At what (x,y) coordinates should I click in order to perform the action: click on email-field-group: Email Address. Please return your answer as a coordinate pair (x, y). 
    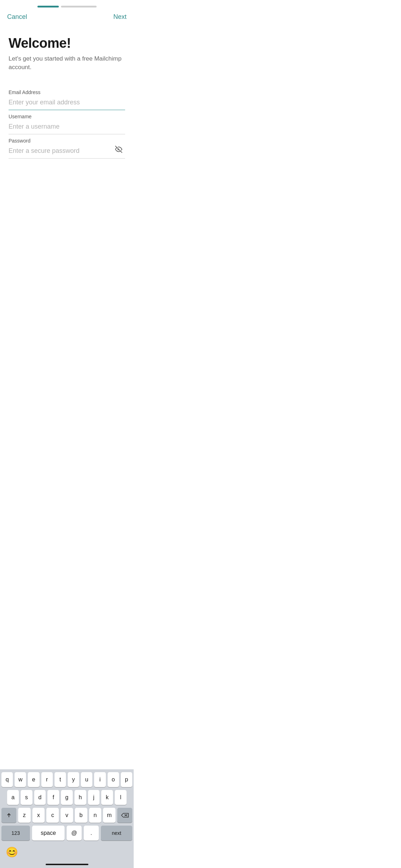
    Looking at the image, I should click on (67, 98).